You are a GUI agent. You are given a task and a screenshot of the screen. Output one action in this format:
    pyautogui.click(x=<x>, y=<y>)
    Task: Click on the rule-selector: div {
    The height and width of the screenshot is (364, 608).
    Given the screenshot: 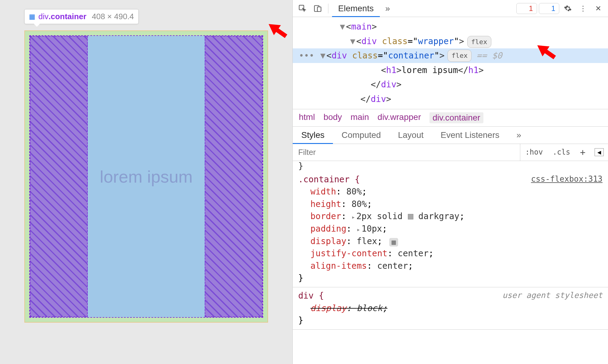 What is the action you would take?
    pyautogui.click(x=311, y=296)
    